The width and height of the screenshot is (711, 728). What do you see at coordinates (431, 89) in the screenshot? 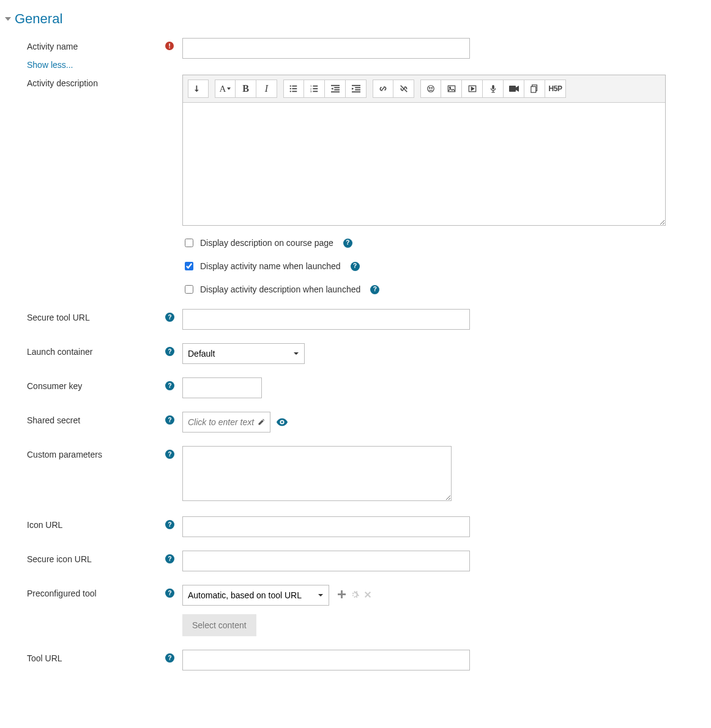
I see `emoji-icon` at bounding box center [431, 89].